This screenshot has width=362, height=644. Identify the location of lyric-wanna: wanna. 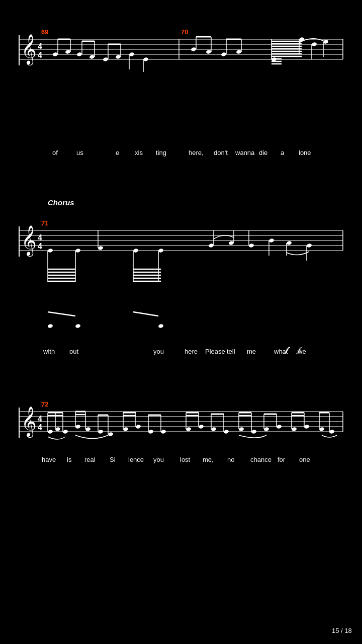
(245, 153).